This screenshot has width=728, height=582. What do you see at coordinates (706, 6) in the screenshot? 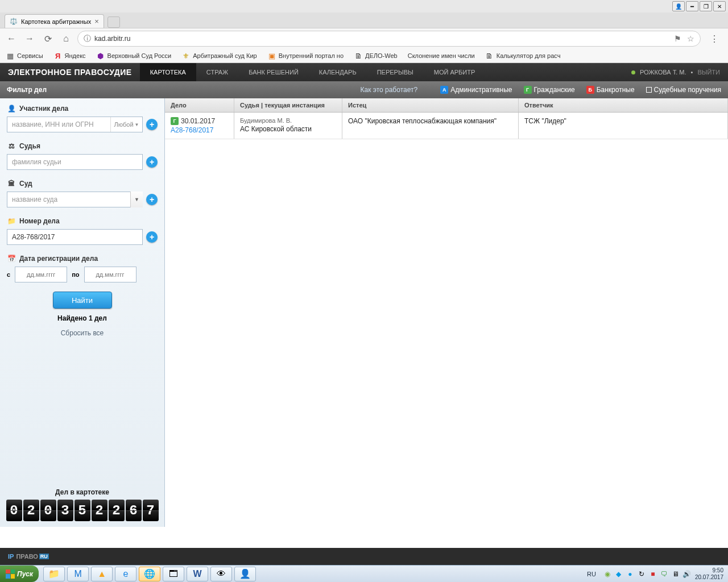
I see `maximize-button: ❐` at bounding box center [706, 6].